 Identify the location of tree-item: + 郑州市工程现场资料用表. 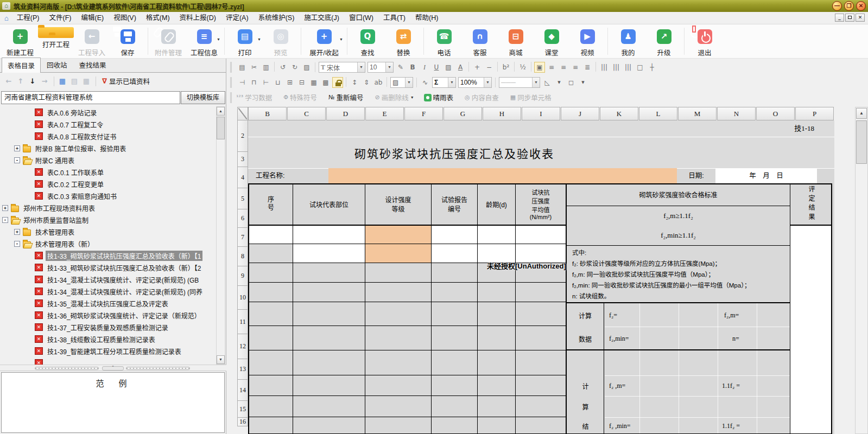
(108, 208).